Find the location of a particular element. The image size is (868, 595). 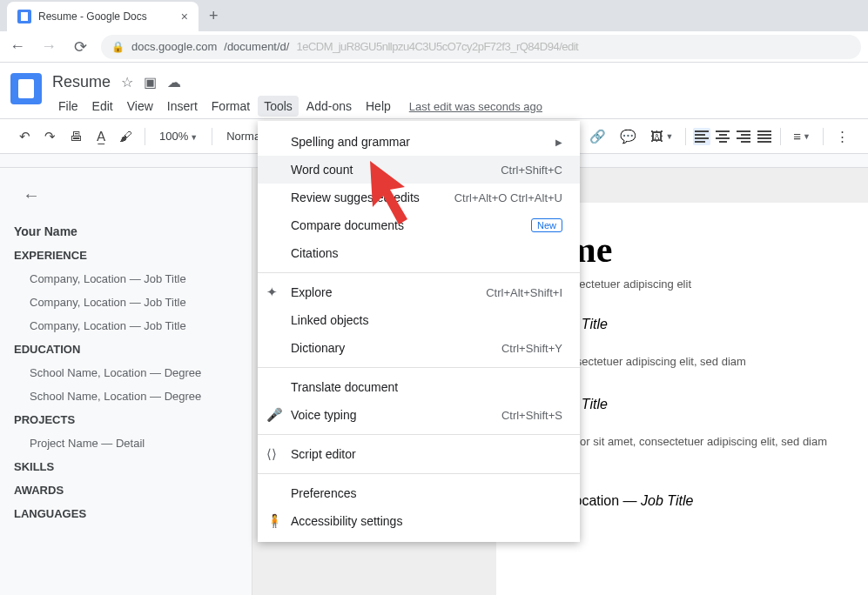

close-icon: × is located at coordinates (185, 17).